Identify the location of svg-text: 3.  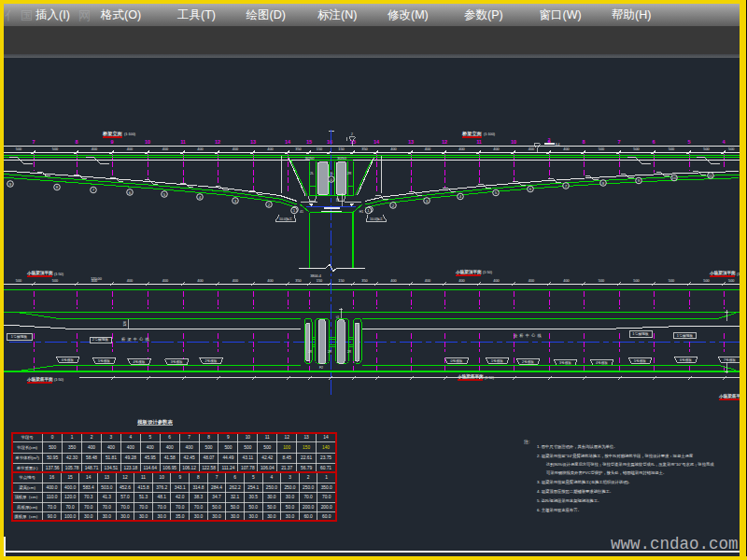
(112, 437).